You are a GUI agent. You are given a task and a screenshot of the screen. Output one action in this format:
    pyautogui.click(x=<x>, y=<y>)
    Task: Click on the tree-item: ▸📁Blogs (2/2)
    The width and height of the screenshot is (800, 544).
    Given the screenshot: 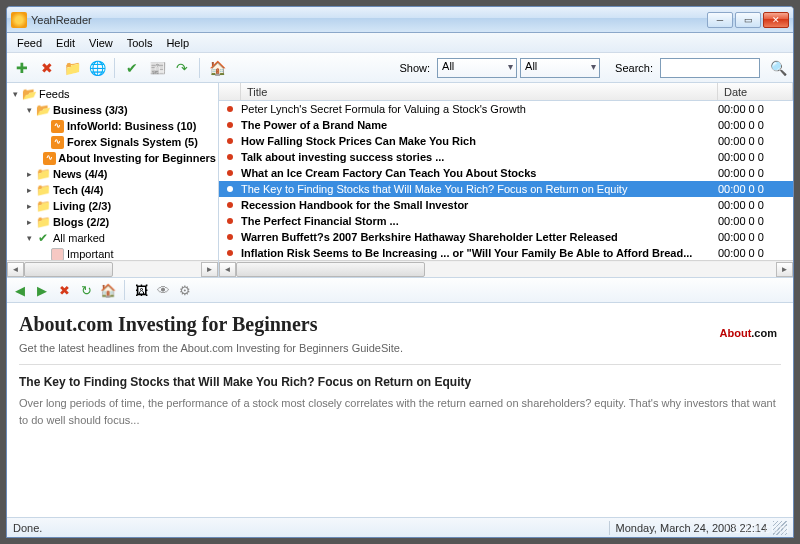 What is the action you would take?
    pyautogui.click(x=112, y=222)
    